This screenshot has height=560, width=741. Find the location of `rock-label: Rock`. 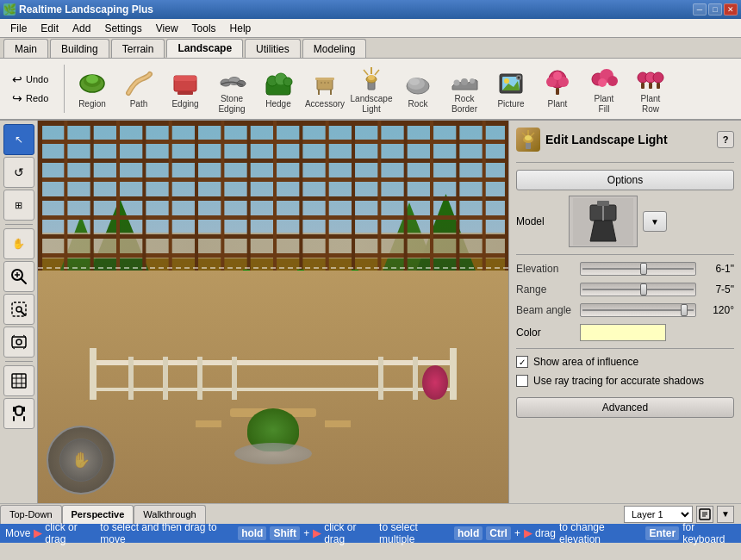

rock-label: Rock is located at coordinates (419, 104).